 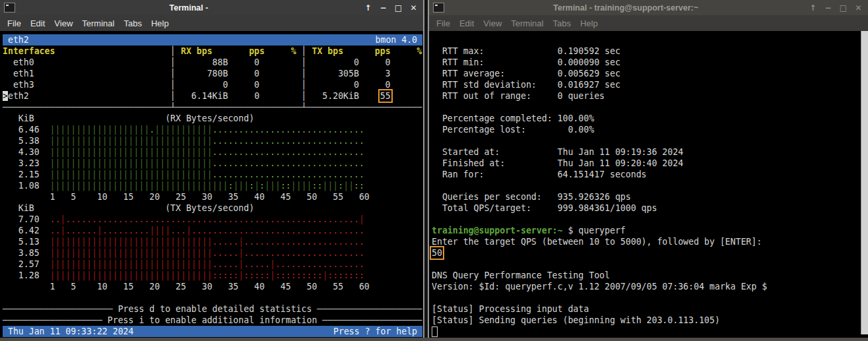 I want to click on rx-graph-title: KiB (RX Bytes/second), so click(x=213, y=119).